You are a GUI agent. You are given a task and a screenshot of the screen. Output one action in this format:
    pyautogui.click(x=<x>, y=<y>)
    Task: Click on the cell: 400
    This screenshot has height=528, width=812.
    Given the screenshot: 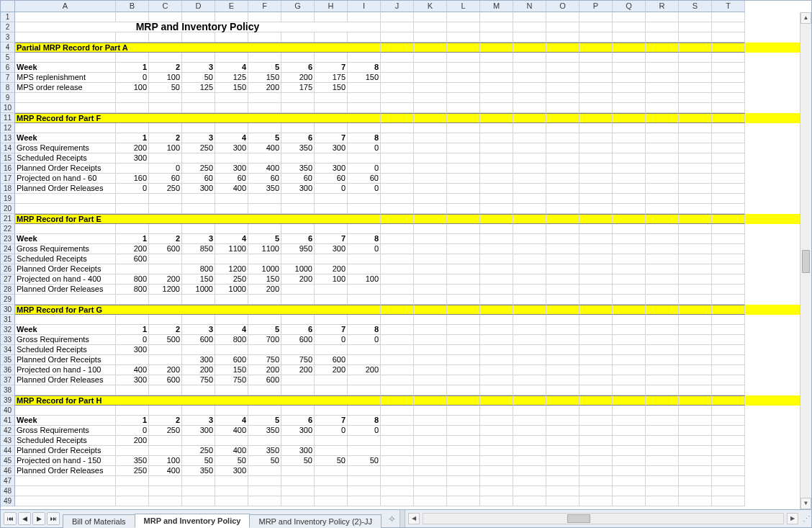 What is the action you would take?
    pyautogui.click(x=132, y=370)
    